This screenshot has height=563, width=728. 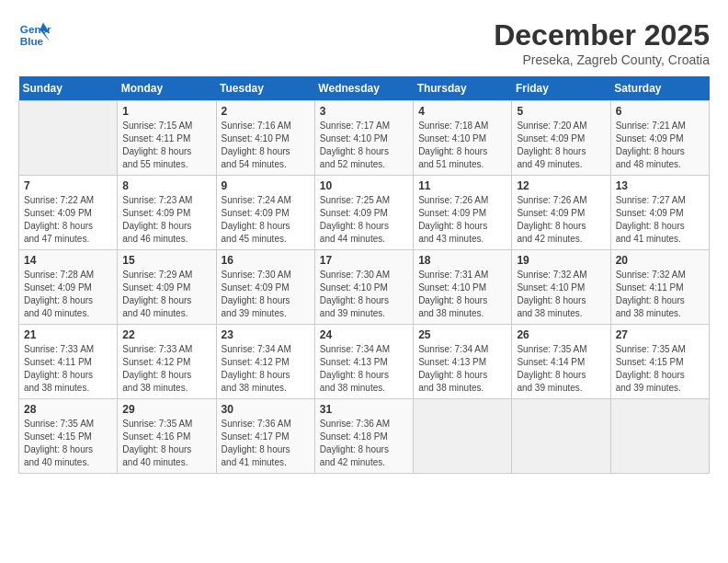 What do you see at coordinates (462, 111) in the screenshot?
I see `day-number: 4` at bounding box center [462, 111].